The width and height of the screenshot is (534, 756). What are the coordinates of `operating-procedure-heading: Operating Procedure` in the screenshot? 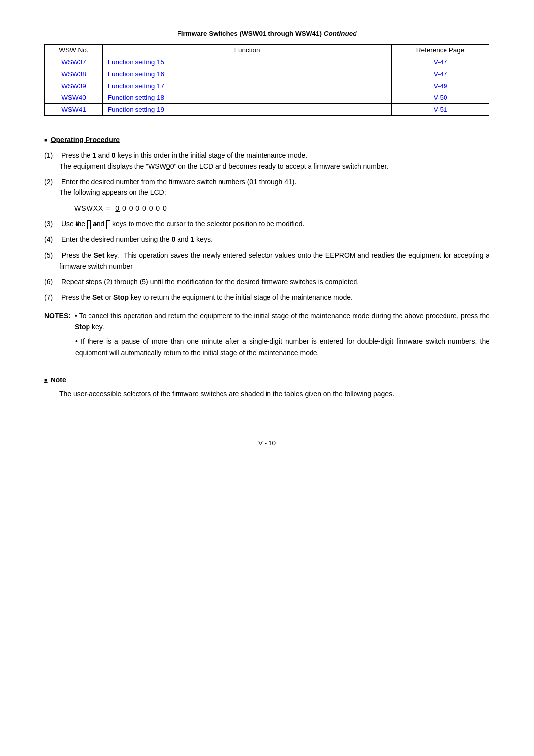 It's located at (267, 140).